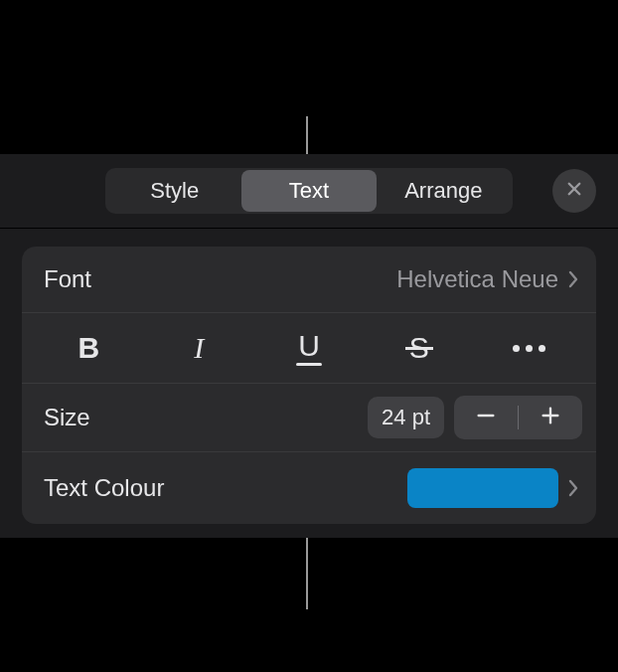  Describe the element at coordinates (309, 418) in the screenshot. I see `size-row: Size 24 pt` at that location.